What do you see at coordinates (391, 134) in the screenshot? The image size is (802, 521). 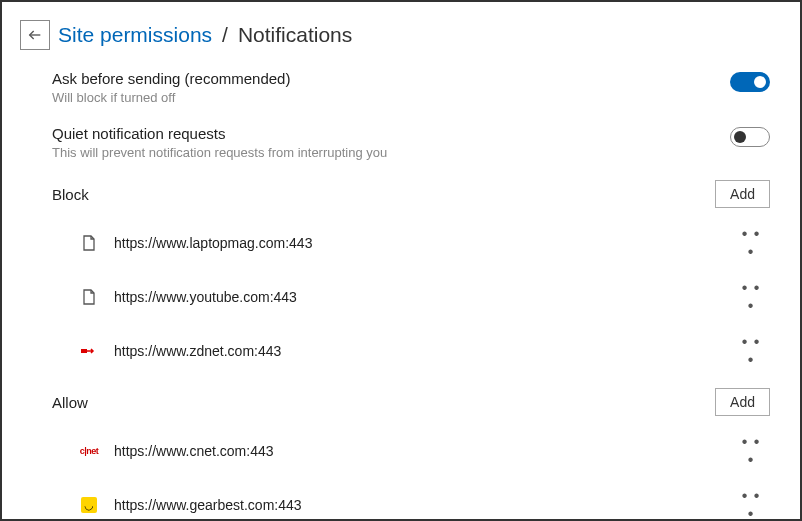 I see `setting-title: Quiet notification requests` at bounding box center [391, 134].